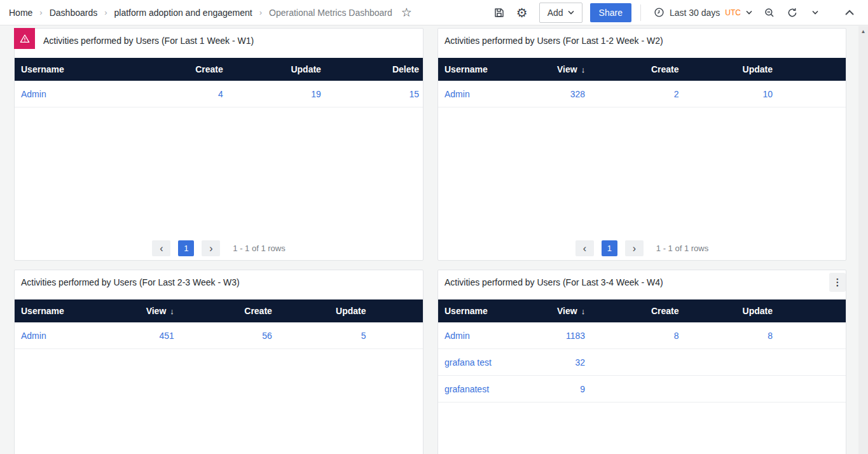 This screenshot has width=868, height=454. Describe the element at coordinates (467, 389) in the screenshot. I see `username-link: grafanatest` at that location.